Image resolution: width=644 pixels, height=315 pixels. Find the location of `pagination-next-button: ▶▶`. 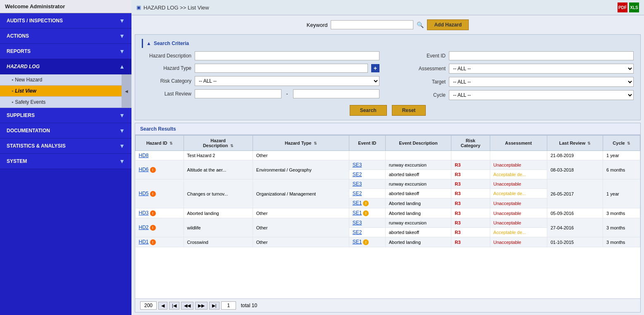

pagination-next-button: ▶▶ is located at coordinates (201, 306).